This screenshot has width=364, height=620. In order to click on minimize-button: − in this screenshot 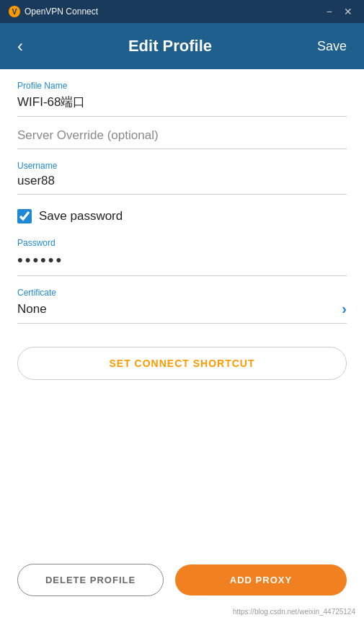, I will do `click(329, 12)`.